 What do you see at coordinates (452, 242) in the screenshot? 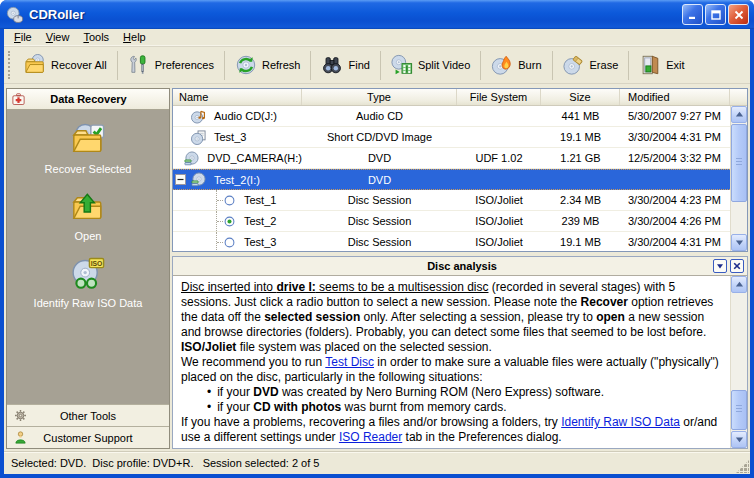
I see `table-row: Test_3Disc SessionISO/Joliet19.1 MB3/30/…` at bounding box center [452, 242].